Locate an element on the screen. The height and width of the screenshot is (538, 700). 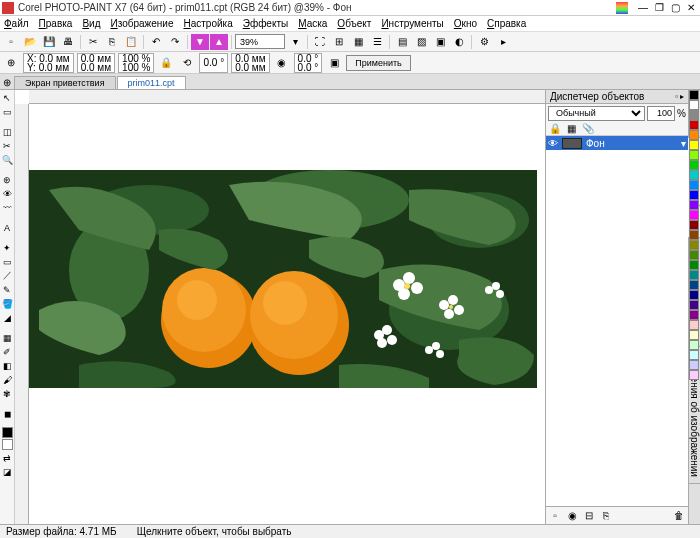
interactive-fill-tool: ◢ is located at coordinates (8, 318).